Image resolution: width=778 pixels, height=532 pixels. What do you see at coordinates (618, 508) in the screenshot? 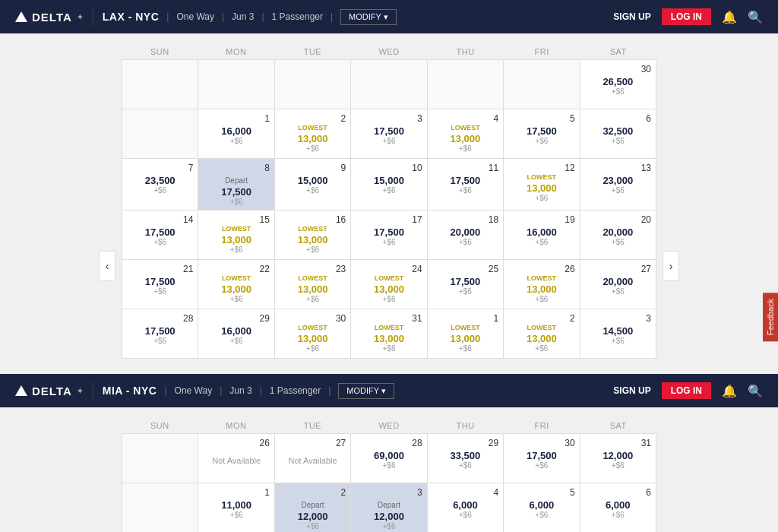
I see `cal-cell-1-1-6: 66,000+$6` at bounding box center [618, 508].